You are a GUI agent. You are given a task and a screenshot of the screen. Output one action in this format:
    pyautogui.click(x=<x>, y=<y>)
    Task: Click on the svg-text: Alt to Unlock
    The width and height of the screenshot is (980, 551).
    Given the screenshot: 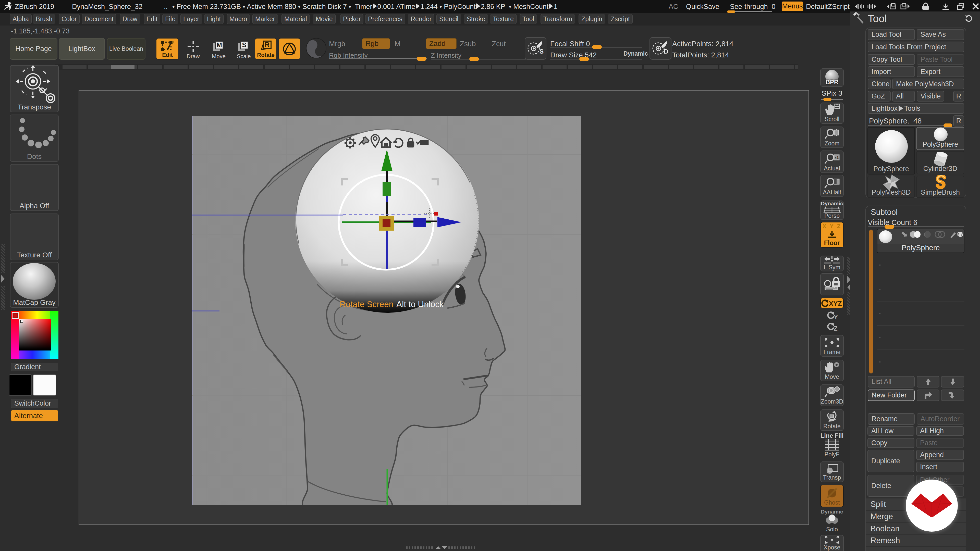 What is the action you would take?
    pyautogui.click(x=420, y=304)
    